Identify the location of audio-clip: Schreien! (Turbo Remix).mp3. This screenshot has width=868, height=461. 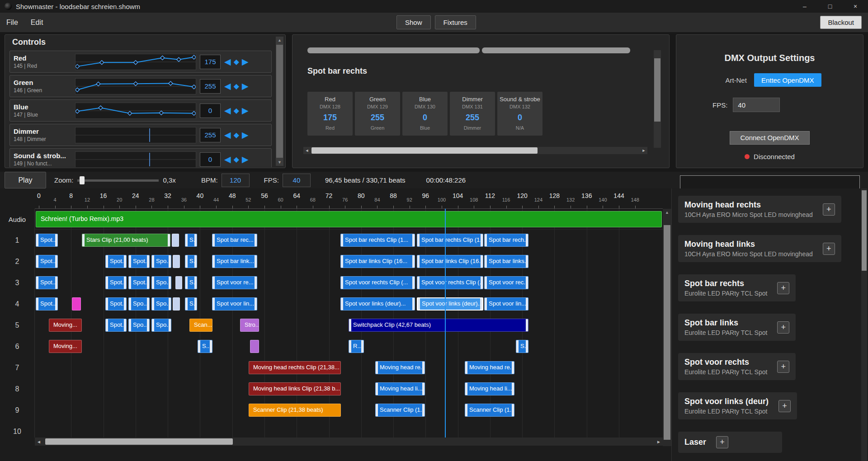
(349, 219).